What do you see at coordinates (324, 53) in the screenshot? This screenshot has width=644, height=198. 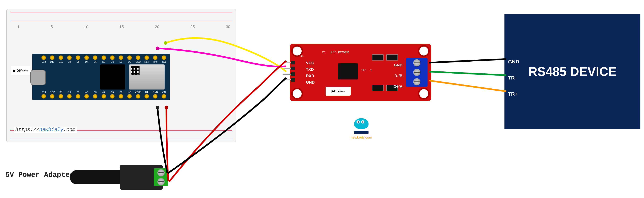 I see `silkscreen-label: C1` at bounding box center [324, 53].